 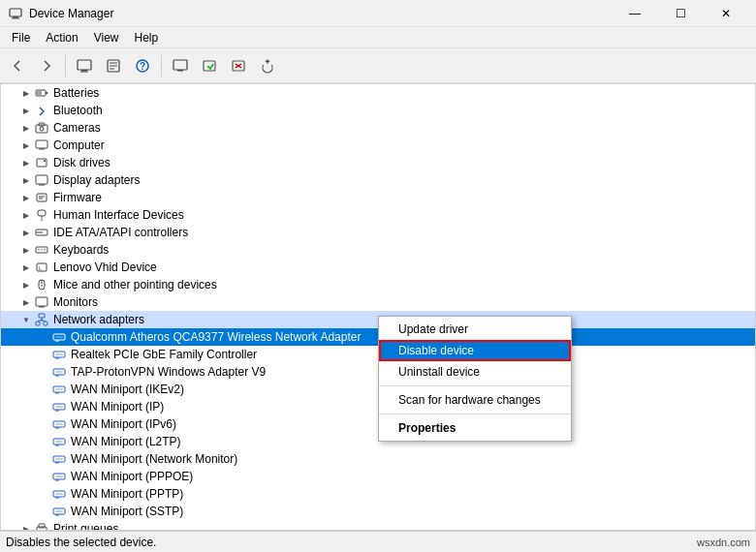 What do you see at coordinates (378, 285) in the screenshot?
I see `tree-item-mice: ▶ Mice and other pointing devices` at bounding box center [378, 285].